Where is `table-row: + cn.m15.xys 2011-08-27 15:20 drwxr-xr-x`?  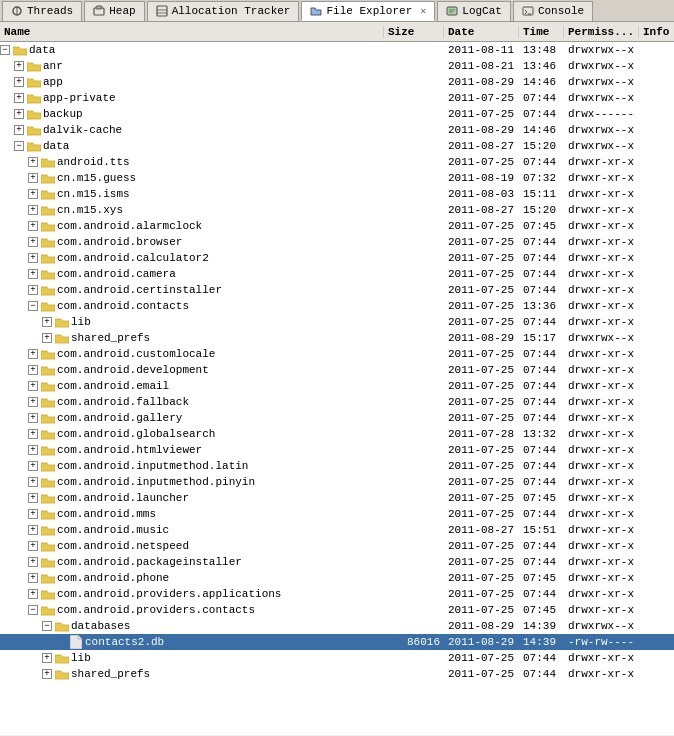
table-row: + cn.m15.xys 2011-08-27 15:20 drwxr-xr-x is located at coordinates (337, 210).